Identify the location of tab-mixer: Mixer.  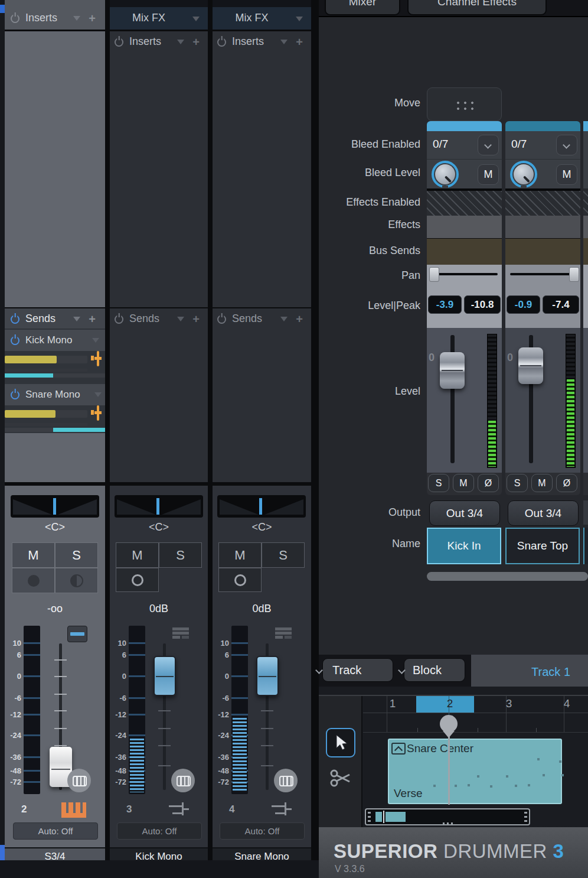
(362, 8).